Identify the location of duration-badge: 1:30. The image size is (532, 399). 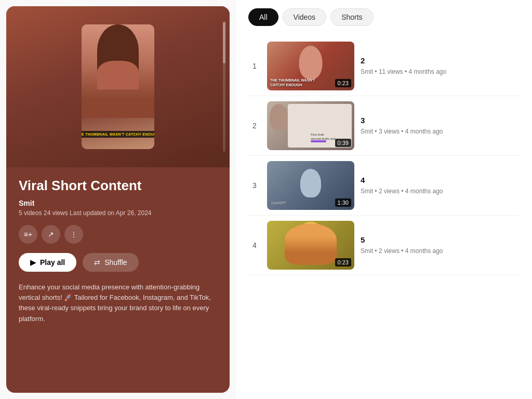
(343, 203).